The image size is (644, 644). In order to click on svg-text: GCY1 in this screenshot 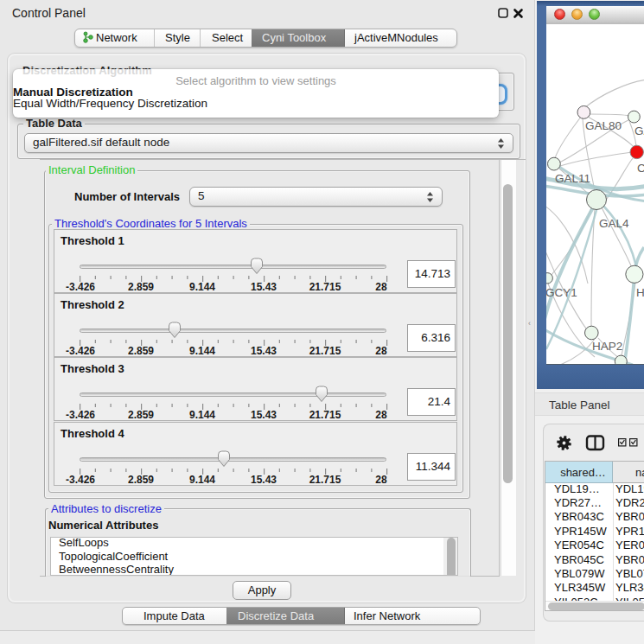, I will do `click(562, 292)`.